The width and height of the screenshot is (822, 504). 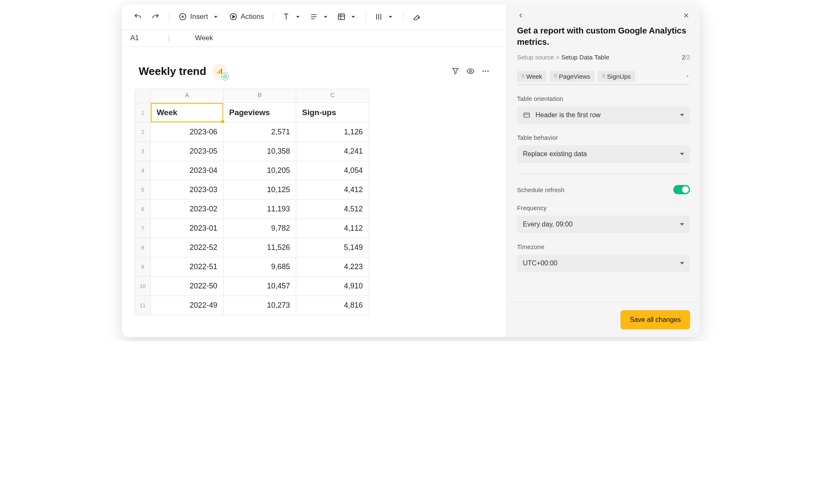 What do you see at coordinates (260, 286) in the screenshot?
I see `data-cell: 10,457` at bounding box center [260, 286].